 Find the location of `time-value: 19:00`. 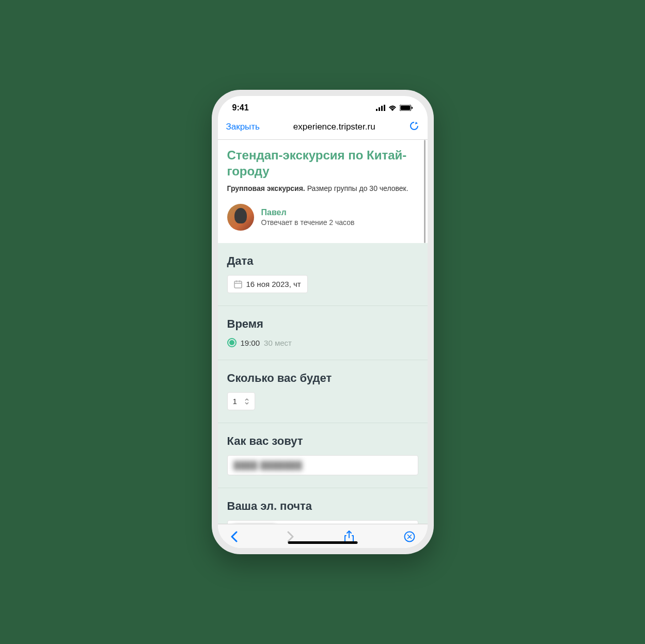

time-value: 19:00 is located at coordinates (250, 343).